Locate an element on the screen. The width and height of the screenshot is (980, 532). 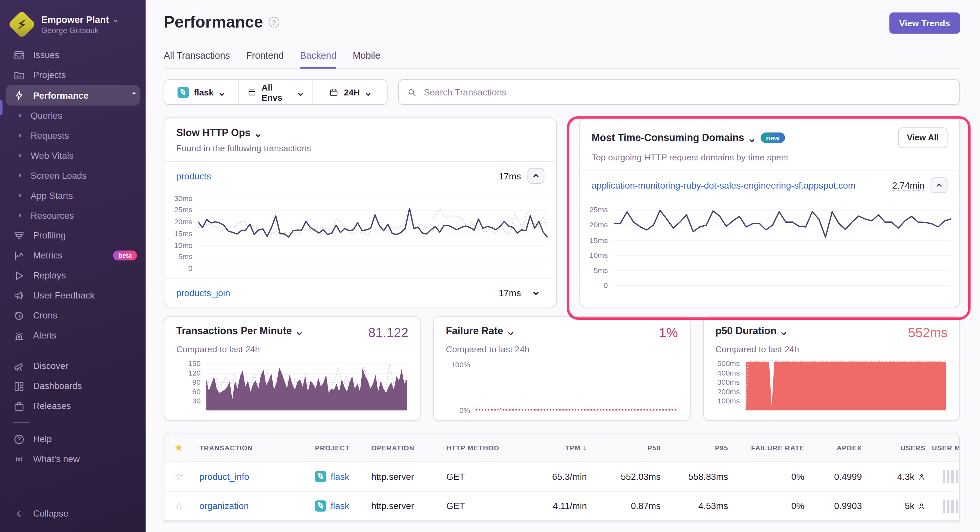
domain-row: application-monitoring-ruby-dot-sales-en… is located at coordinates (770, 185).